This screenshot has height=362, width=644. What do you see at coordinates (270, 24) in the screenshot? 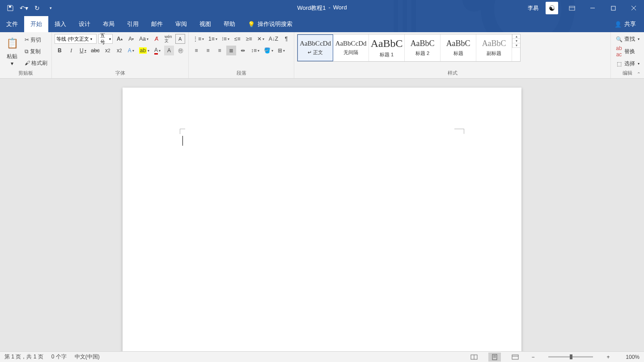
I see `tell-me-search: 💡 操作说明搜索` at bounding box center [270, 24].